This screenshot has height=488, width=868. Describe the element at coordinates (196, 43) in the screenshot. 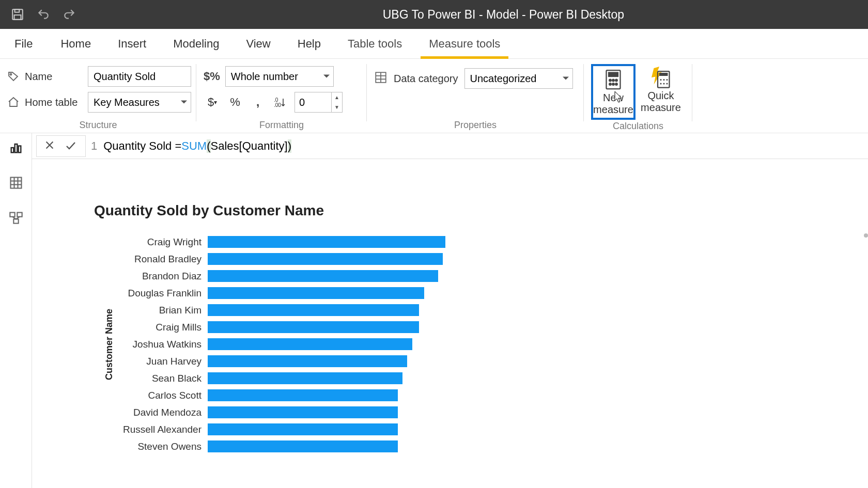

I see `tab-modeling: Modeling` at that location.